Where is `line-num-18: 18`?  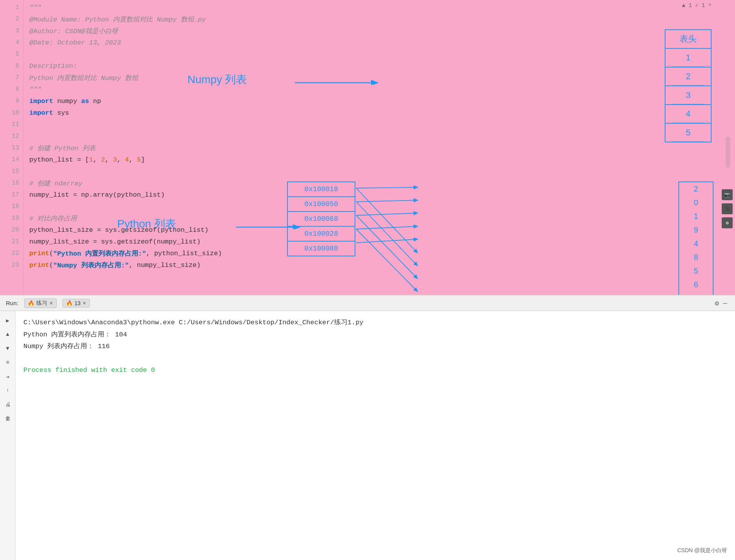 line-num-18: 18 is located at coordinates (12, 206).